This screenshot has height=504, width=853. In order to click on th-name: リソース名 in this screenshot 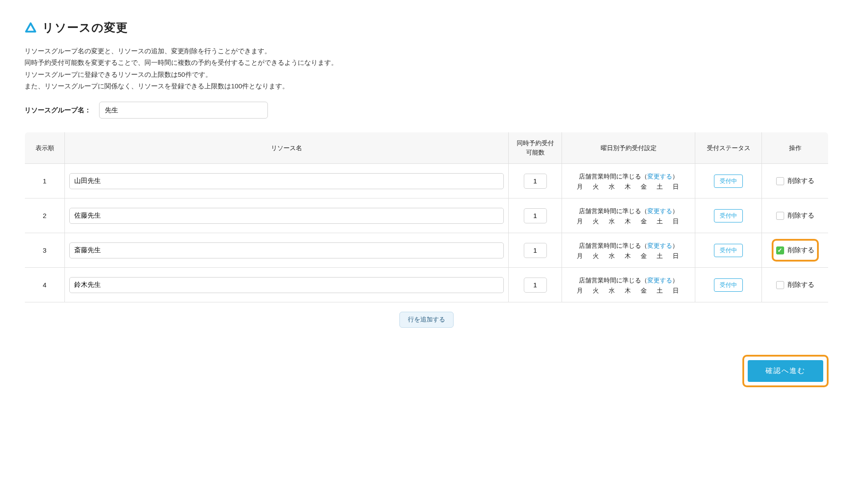, I will do `click(287, 148)`.